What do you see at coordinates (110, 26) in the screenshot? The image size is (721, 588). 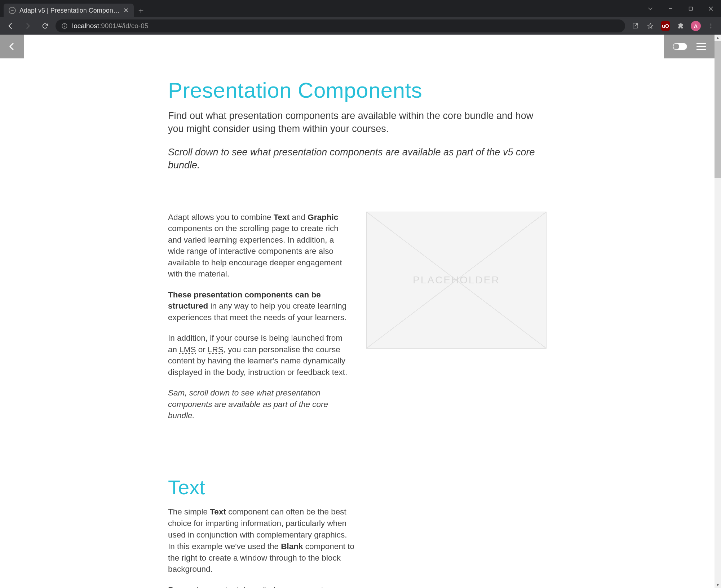 I see `url-text: localhost:9001/#/id/co-05` at bounding box center [110, 26].